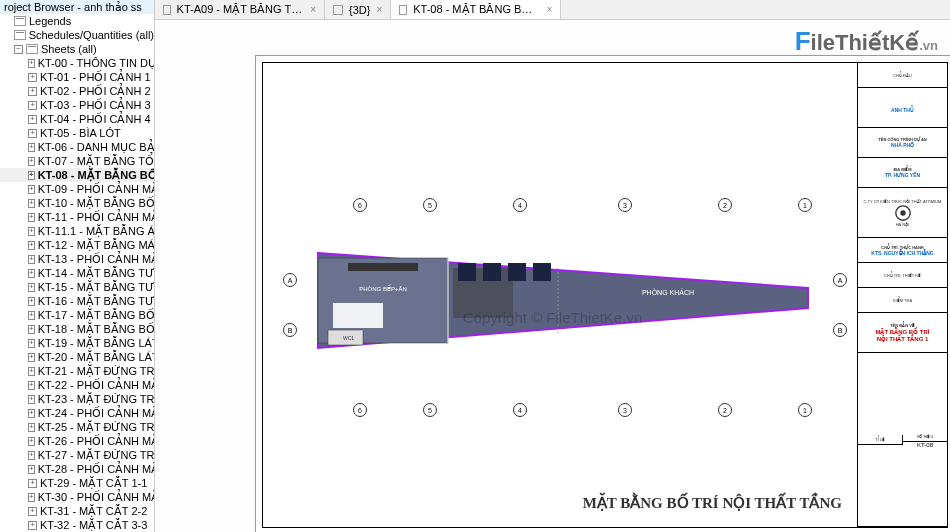 The height and width of the screenshot is (532, 950). What do you see at coordinates (77, 119) in the screenshot?
I see `sheet-item: +KT-04 - PHỐI CẢNH 4` at bounding box center [77, 119].